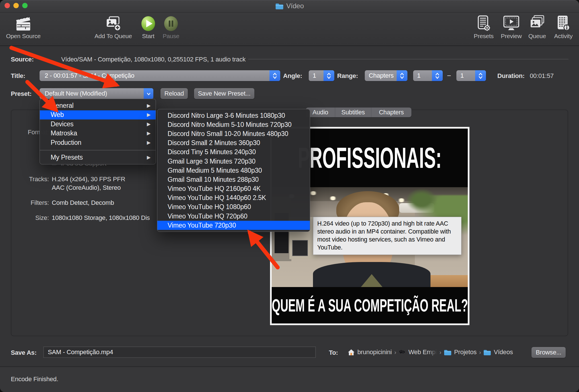 Image resolution: width=579 pixels, height=392 pixels. Describe the element at coordinates (62, 106) in the screenshot. I see `menu-item-label: General` at that location.